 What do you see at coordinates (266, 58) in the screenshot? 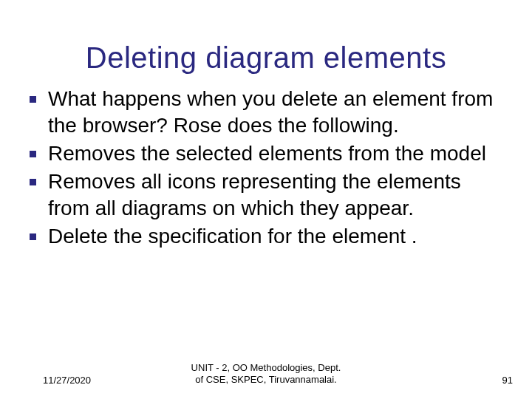
I see `slide-title: Deleting diagram elements` at bounding box center [266, 58].